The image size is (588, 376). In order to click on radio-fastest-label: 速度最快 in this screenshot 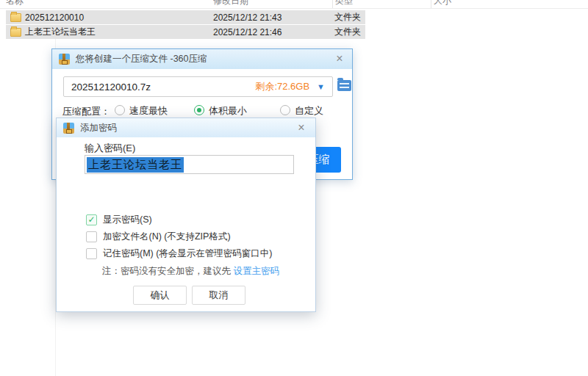, I will do `click(148, 111)`.